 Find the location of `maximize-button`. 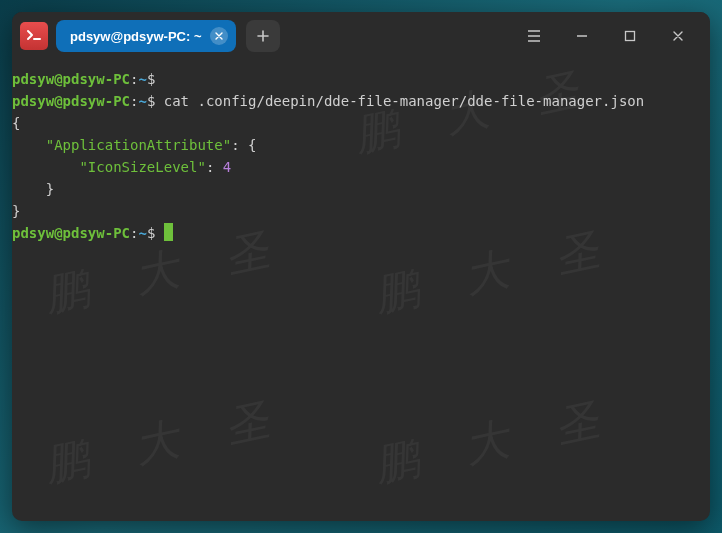

maximize-button is located at coordinates (630, 36).